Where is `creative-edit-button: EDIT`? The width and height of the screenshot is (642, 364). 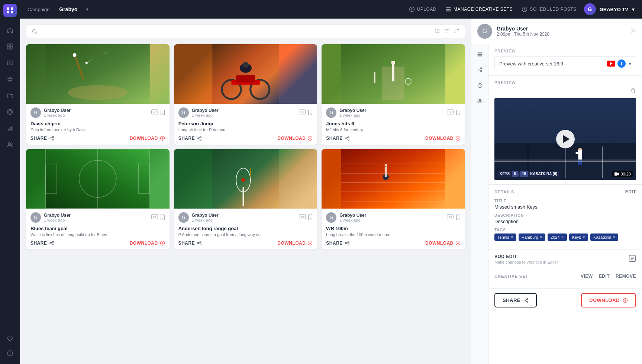
creative-edit-button: EDIT is located at coordinates (604, 276).